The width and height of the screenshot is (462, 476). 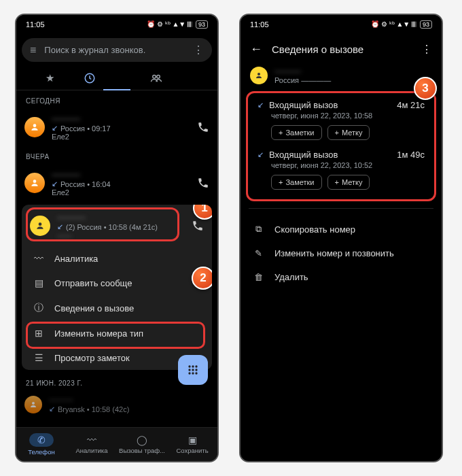 What do you see at coordinates (410, 105) in the screenshot?
I see `call-duration: 4м 21с` at bounding box center [410, 105].